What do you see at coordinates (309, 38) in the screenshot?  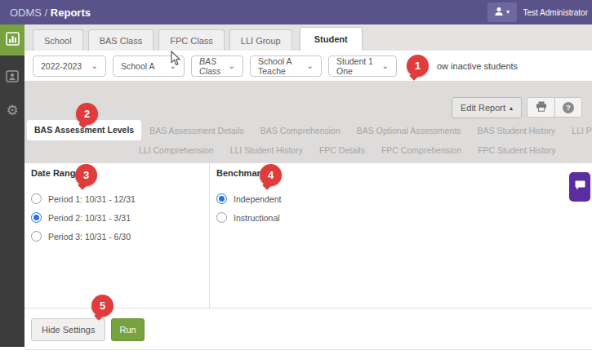 I see `report-type-tabs: School BAS Class FPC Class LLI Group Stu…` at bounding box center [309, 38].